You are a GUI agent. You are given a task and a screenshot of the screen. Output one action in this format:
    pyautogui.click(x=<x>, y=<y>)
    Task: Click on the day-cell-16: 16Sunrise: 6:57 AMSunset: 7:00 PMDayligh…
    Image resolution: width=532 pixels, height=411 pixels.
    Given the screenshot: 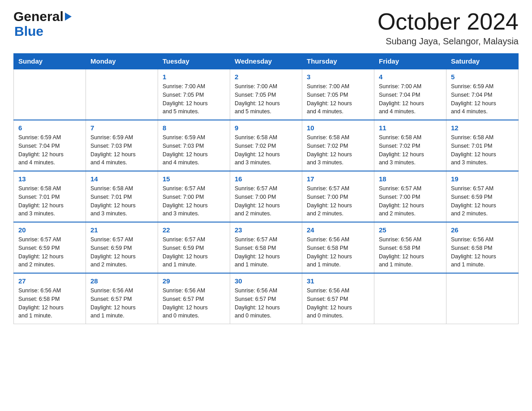 What is the action you would take?
    pyautogui.click(x=266, y=197)
    